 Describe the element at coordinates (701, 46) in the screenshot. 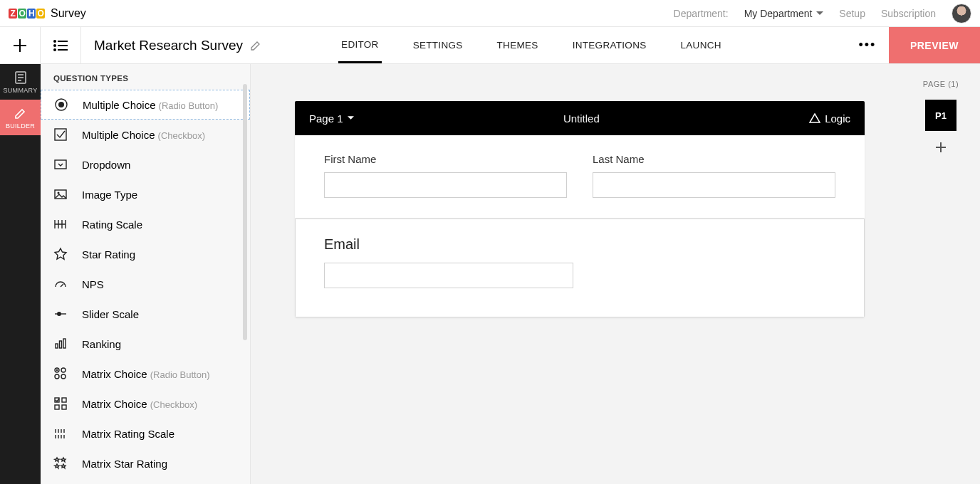

I see `tab-launch: LAUNCH` at that location.